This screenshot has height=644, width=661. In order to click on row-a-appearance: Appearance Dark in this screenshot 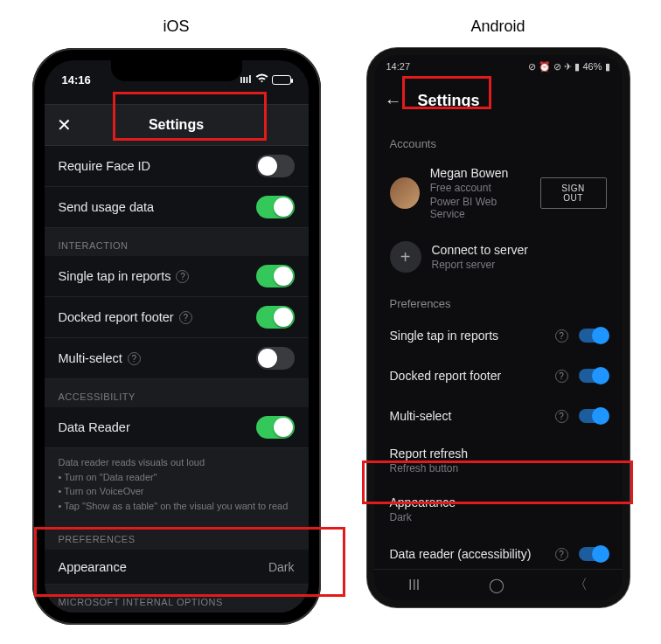, I will do `click(498, 509)`.